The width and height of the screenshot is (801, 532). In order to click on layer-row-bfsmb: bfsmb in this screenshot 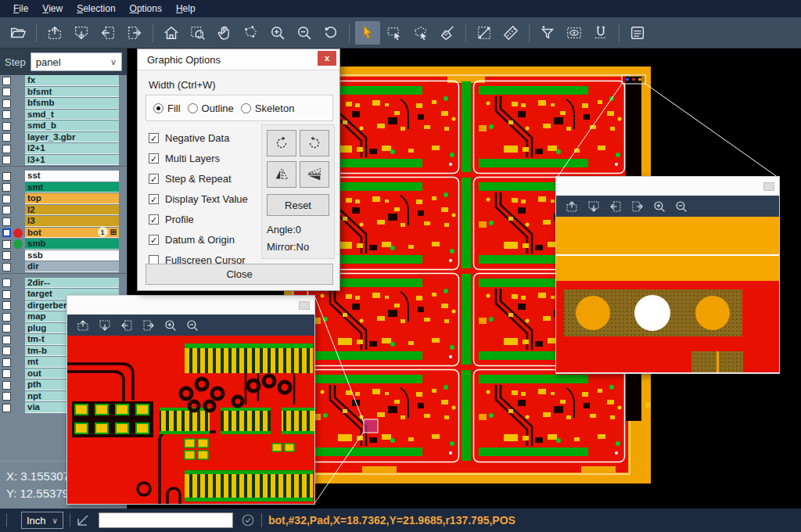, I will do `click(63, 103)`.